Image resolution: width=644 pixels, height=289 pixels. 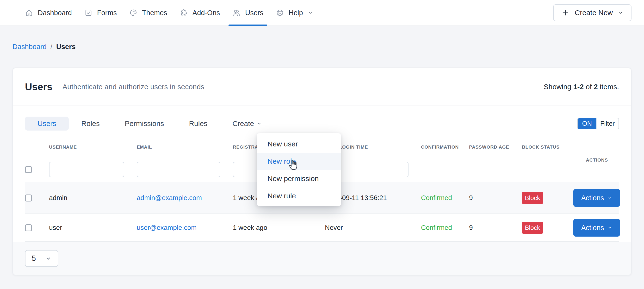 What do you see at coordinates (589, 87) in the screenshot?
I see `showing-of: of` at bounding box center [589, 87].